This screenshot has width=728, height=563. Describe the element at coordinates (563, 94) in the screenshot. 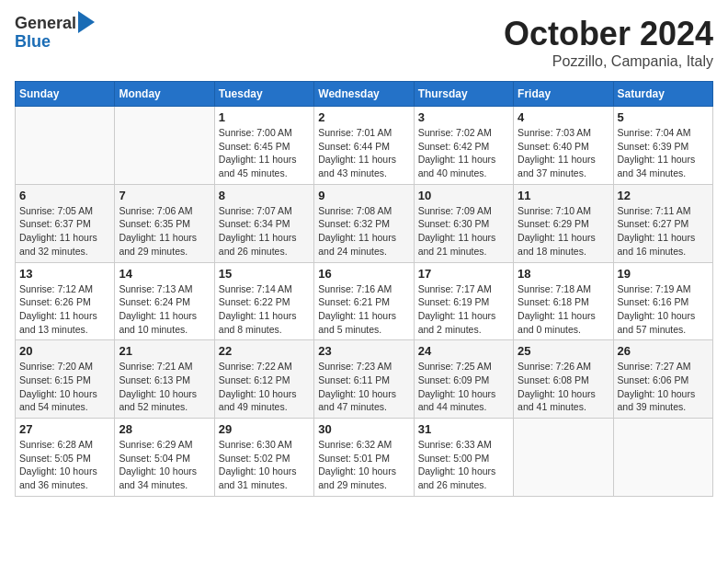

I see `col-friday: Friday` at that location.